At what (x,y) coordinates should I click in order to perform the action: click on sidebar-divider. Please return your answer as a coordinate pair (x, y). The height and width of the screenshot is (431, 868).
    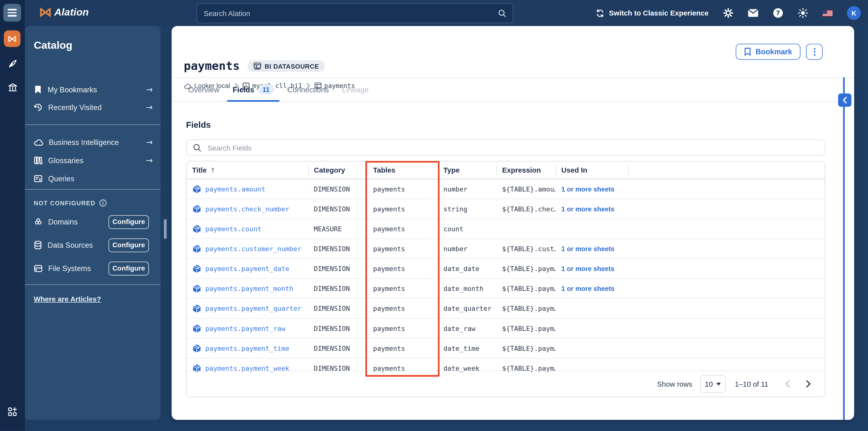
    Looking at the image, I should click on (93, 285).